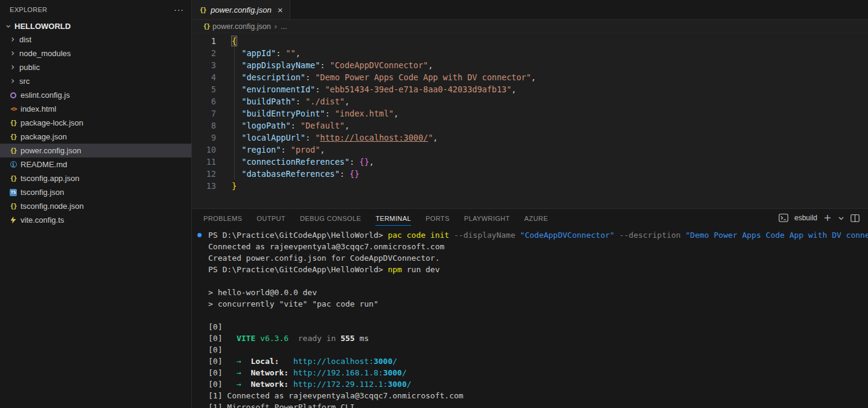  What do you see at coordinates (204, 186) in the screenshot?
I see `line-number: 13` at bounding box center [204, 186].